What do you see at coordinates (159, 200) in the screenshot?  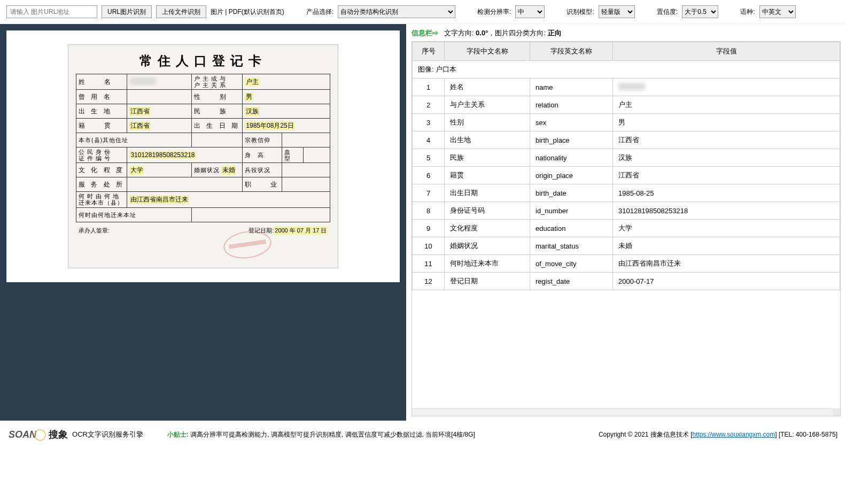 I see `doc-move: 由江西省南昌市迁来` at bounding box center [159, 200].